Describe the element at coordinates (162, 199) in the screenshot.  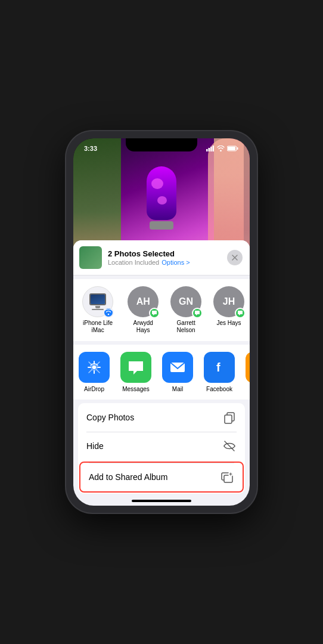
I see `lava-lamp` at that location.